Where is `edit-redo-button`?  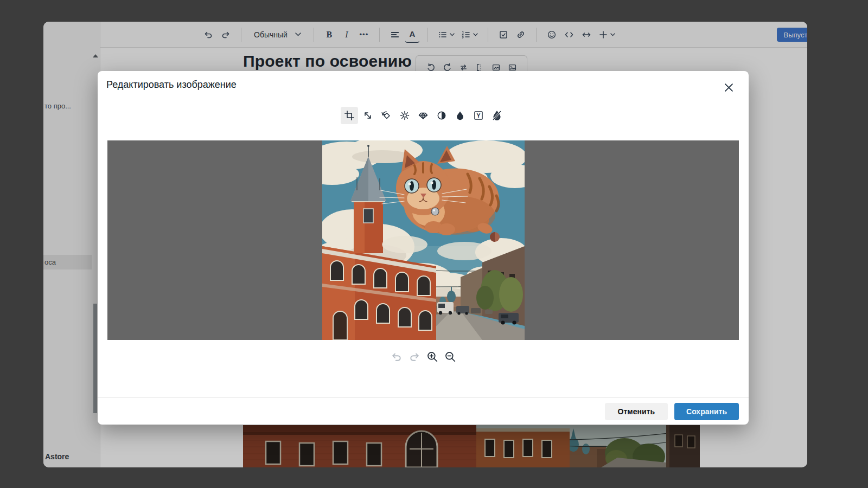 edit-redo-button is located at coordinates (414, 357).